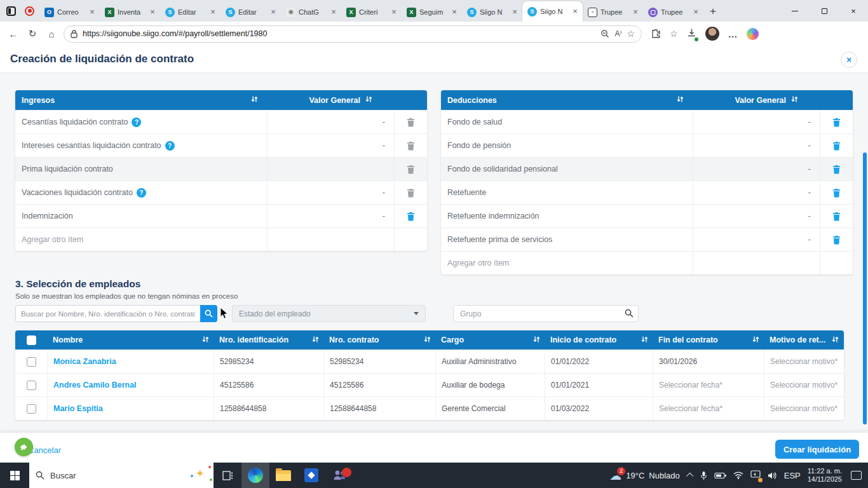 This screenshot has width=868, height=488. Describe the element at coordinates (95, 385) in the screenshot. I see `employee-name-link: Andres Camilo Bernal` at that location.